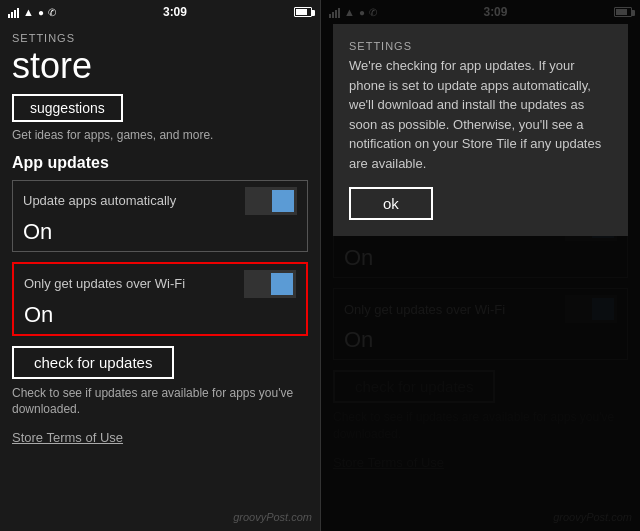 The height and width of the screenshot is (531, 640). What do you see at coordinates (160, 402) in the screenshot?
I see `check-desc-left: Check to see if updates are available fo…` at bounding box center [160, 402].